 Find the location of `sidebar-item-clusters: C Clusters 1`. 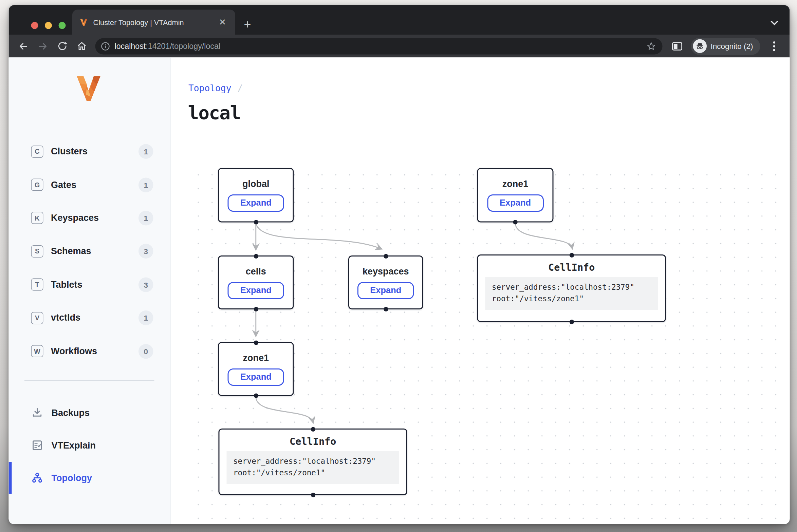

sidebar-item-clusters: C Clusters 1 is located at coordinates (90, 152).